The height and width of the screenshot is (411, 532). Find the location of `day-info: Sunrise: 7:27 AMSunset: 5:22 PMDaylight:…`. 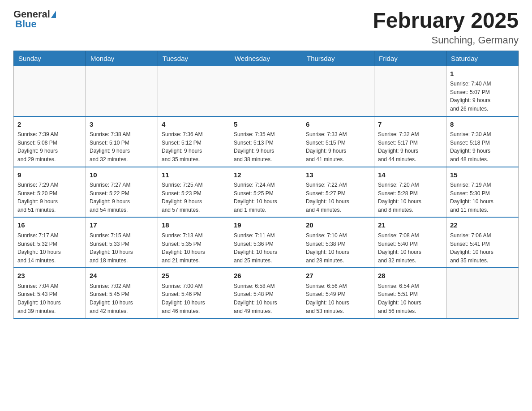

day-info: Sunrise: 7:27 AMSunset: 5:22 PMDaylight:… is located at coordinates (122, 197).